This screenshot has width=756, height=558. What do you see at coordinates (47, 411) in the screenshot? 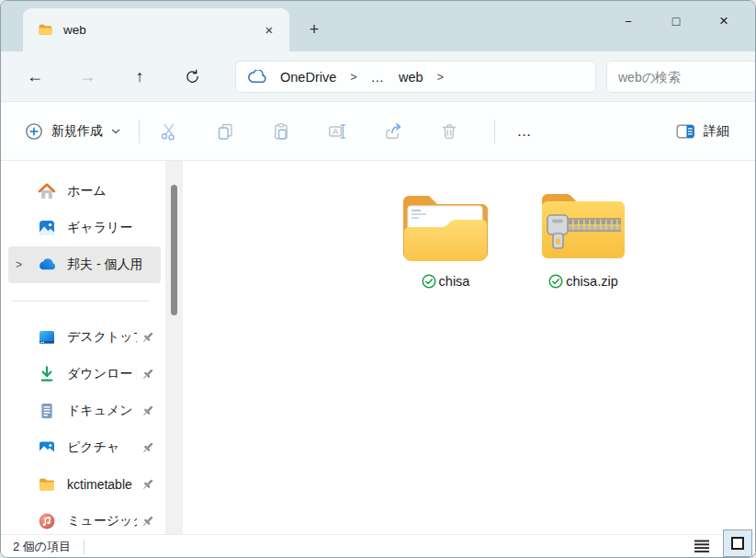
I see `documents-icon` at bounding box center [47, 411].